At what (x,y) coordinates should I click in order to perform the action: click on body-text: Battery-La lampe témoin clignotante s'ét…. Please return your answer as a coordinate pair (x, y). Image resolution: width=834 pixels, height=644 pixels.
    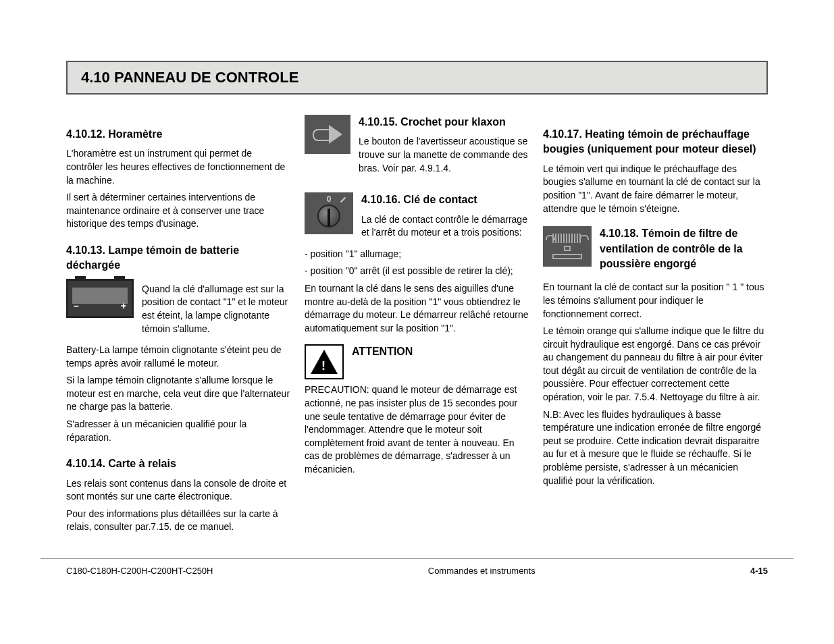
    Looking at the image, I should click on (178, 356).